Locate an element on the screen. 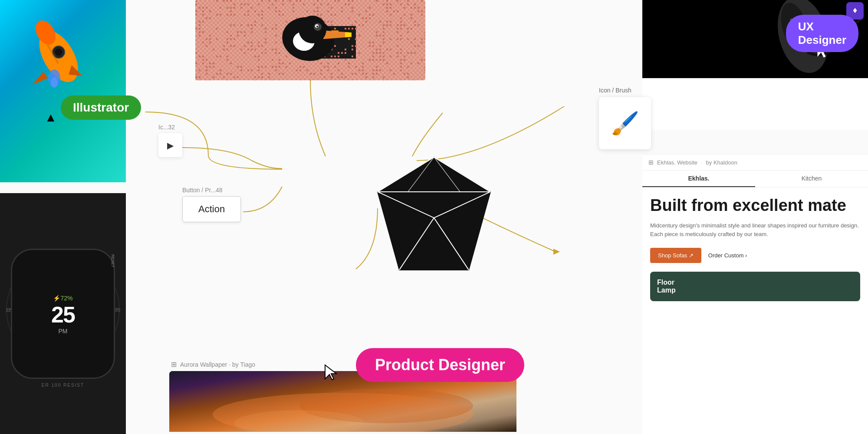 The width and height of the screenshot is (868, 434). ekhlas-headline: Built from excellent mate is located at coordinates (755, 206).